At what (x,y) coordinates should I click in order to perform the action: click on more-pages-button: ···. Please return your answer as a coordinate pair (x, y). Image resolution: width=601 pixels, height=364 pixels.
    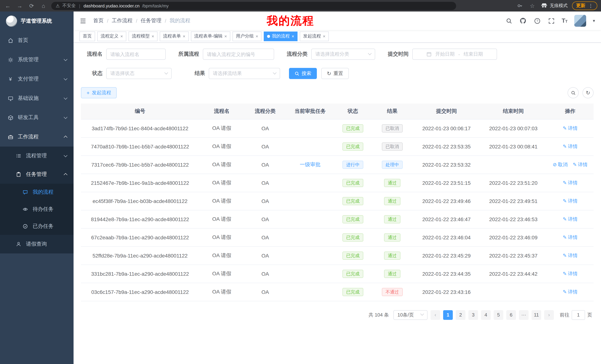
    Looking at the image, I should click on (524, 315).